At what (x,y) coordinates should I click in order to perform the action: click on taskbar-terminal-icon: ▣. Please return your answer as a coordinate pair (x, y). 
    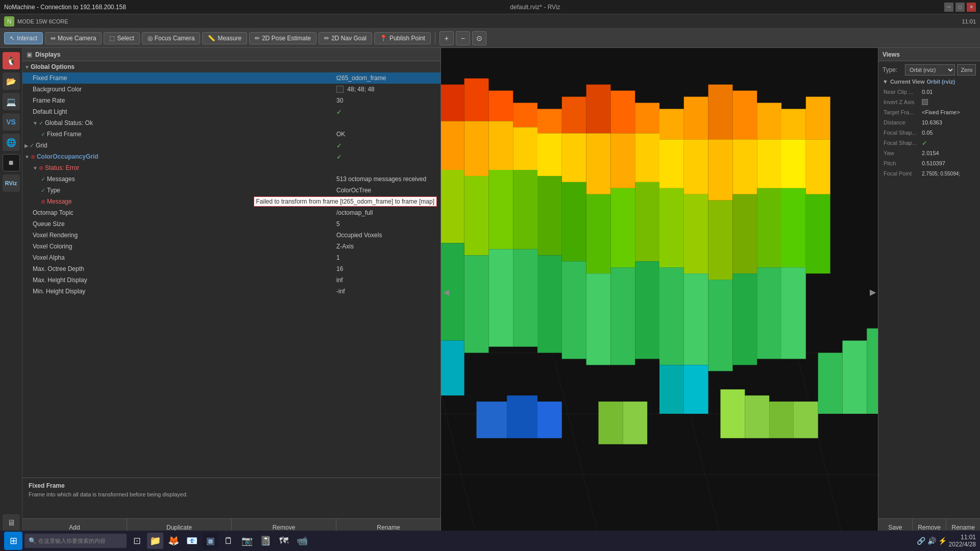
    Looking at the image, I should click on (210, 541).